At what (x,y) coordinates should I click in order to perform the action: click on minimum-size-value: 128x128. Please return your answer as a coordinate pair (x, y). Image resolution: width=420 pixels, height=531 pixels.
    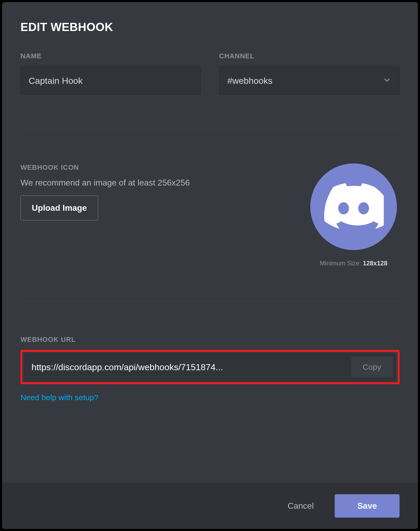
    Looking at the image, I should click on (375, 263).